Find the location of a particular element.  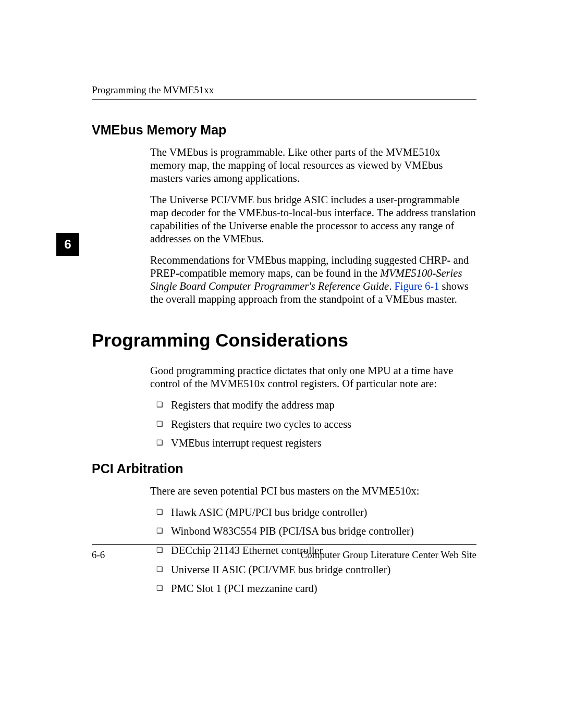

body-text: There are seven potential PCI bus master… is located at coordinates (313, 491).